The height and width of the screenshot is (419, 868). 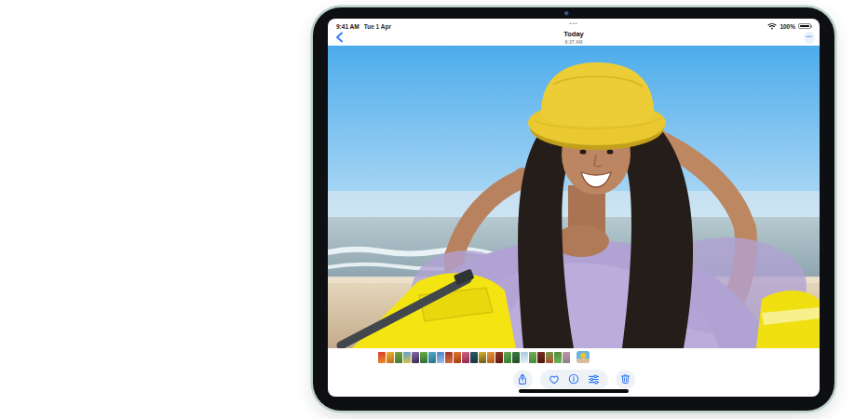 I want to click on adjust-button, so click(x=594, y=380).